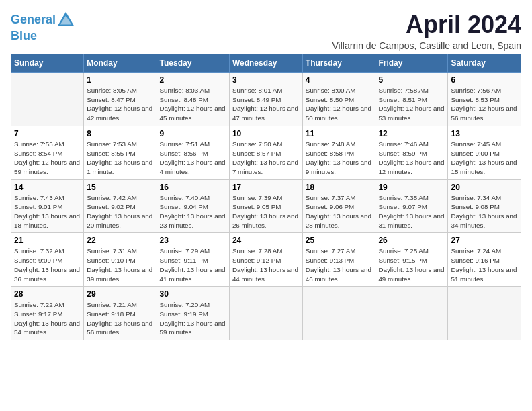 The width and height of the screenshot is (532, 411). Describe the element at coordinates (266, 80) in the screenshot. I see `day-number: 3` at that location.